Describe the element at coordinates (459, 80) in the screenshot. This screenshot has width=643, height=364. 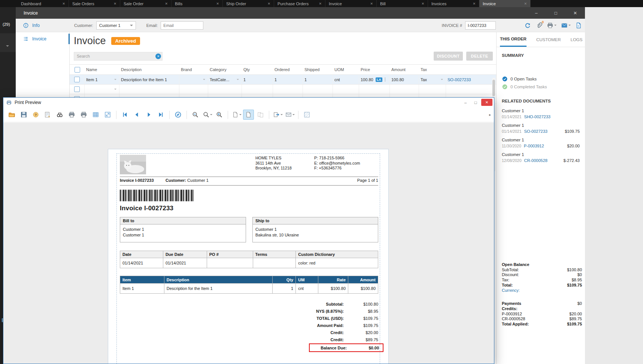
I see `sale-order-link: SO-0027233` at that location.